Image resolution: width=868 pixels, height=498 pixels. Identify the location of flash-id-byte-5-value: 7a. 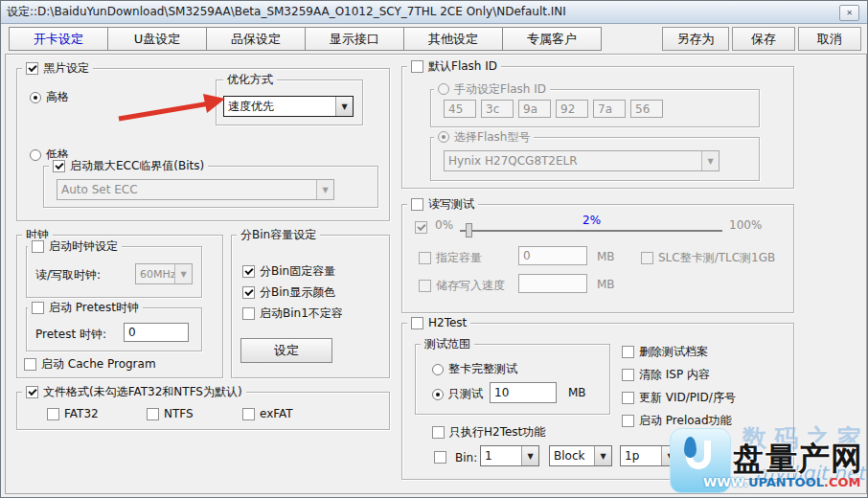
(605, 109).